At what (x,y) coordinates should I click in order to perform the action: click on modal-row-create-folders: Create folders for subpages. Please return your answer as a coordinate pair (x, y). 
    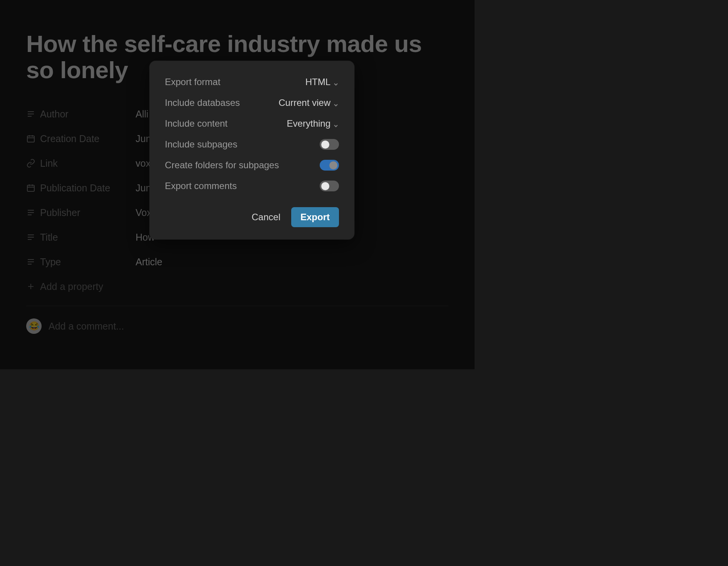
    Looking at the image, I should click on (252, 165).